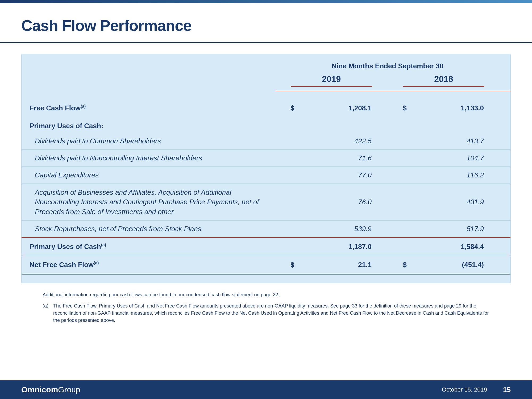  Describe the element at coordinates (456, 247) in the screenshot. I see `primary-total-value-2018: 1,584.4` at that location.